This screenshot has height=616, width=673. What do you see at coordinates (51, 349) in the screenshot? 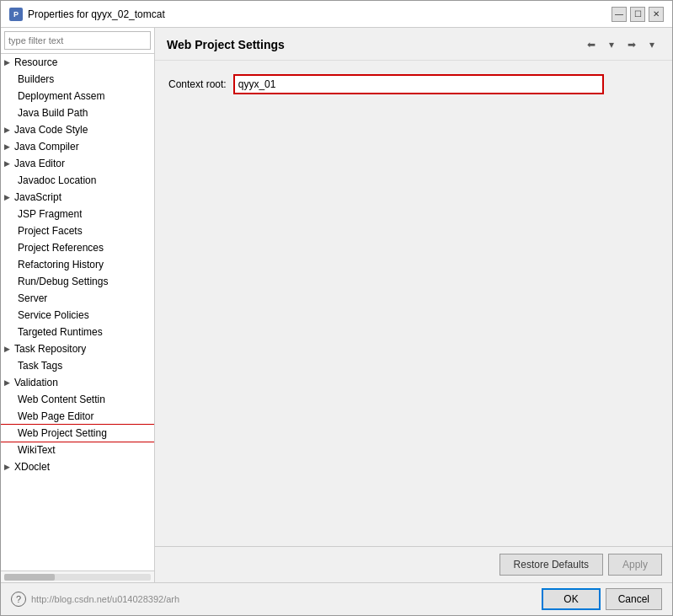
I see `sidebar-label-task-repository: Task Repository` at bounding box center [51, 349].